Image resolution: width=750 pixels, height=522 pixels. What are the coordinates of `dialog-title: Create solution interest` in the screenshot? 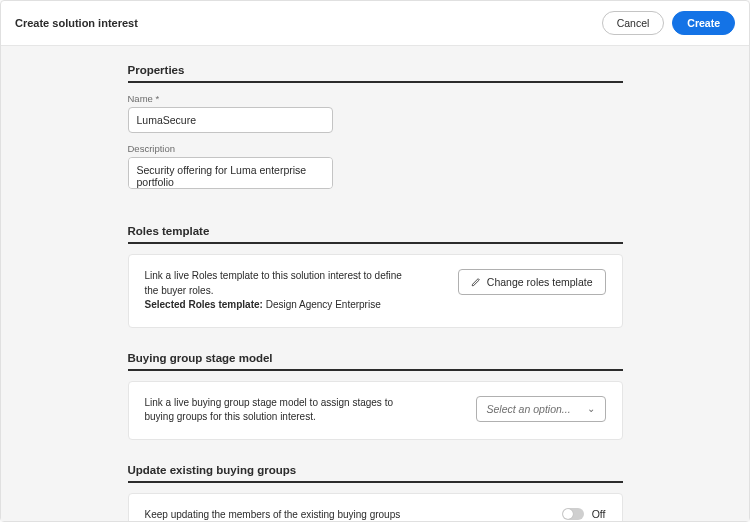 It's located at (76, 23).